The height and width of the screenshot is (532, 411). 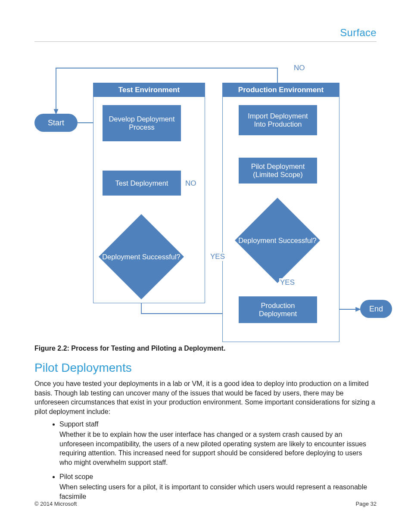 I want to click on footer-copyright: © 2014 Microsoft, so click(x=56, y=504).